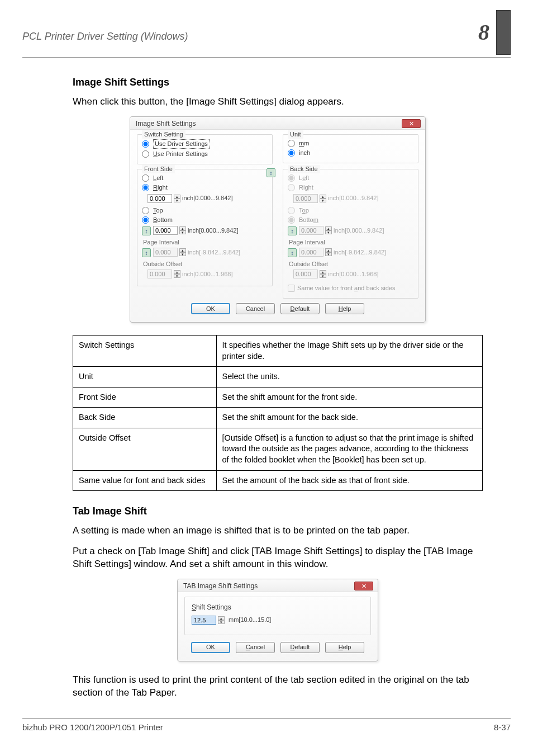 Image resolution: width=533 pixels, height=756 pixels. I want to click on table-row: Unit Select the units., so click(278, 377).